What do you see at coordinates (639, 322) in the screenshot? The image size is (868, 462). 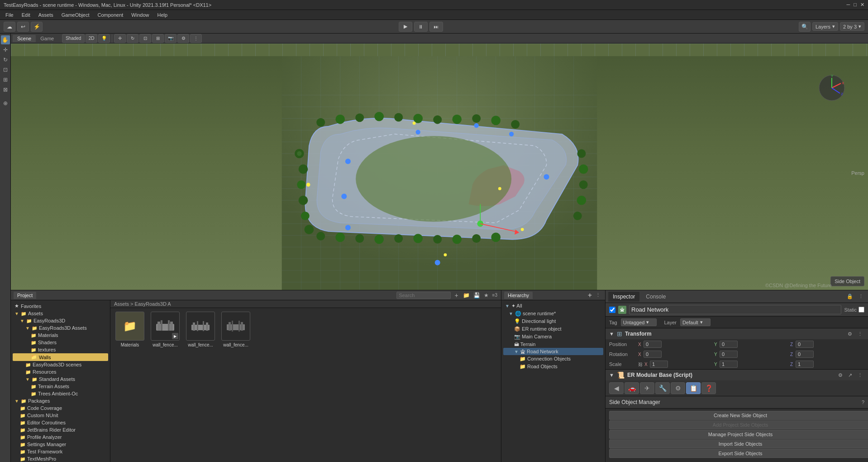 I see `tag-dropdown: Untagged ▾` at bounding box center [639, 322].